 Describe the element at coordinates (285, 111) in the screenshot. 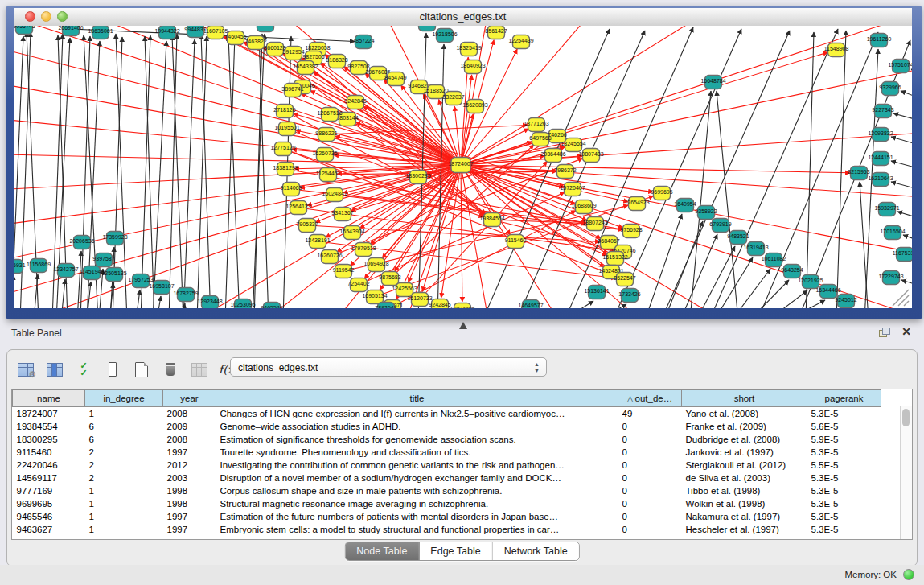

I see `graph-node: 2718126` at that location.